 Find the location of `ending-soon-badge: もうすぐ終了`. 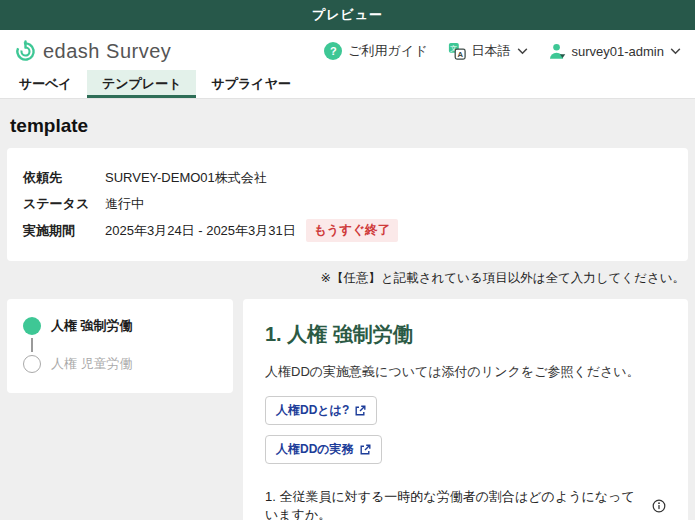

ending-soon-badge: もうすぐ終了 is located at coordinates (352, 230).